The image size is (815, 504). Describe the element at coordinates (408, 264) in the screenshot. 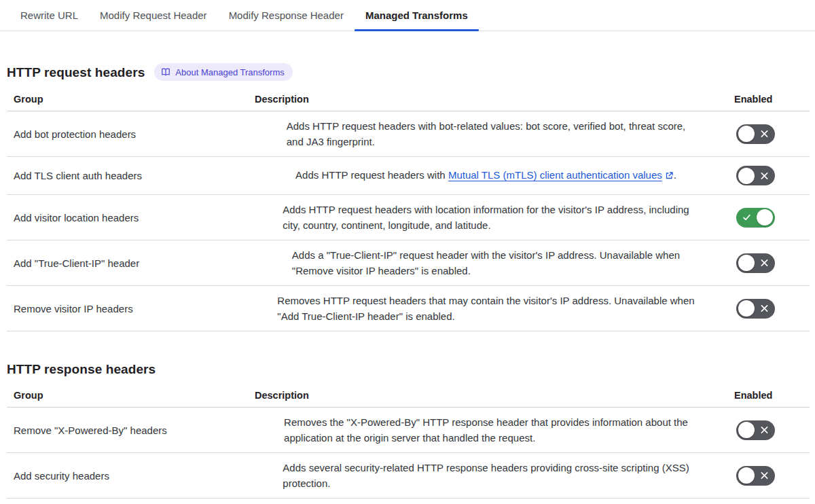

I see `table-row: Add "True-Client-IP" header Adds a "True…` at that location.